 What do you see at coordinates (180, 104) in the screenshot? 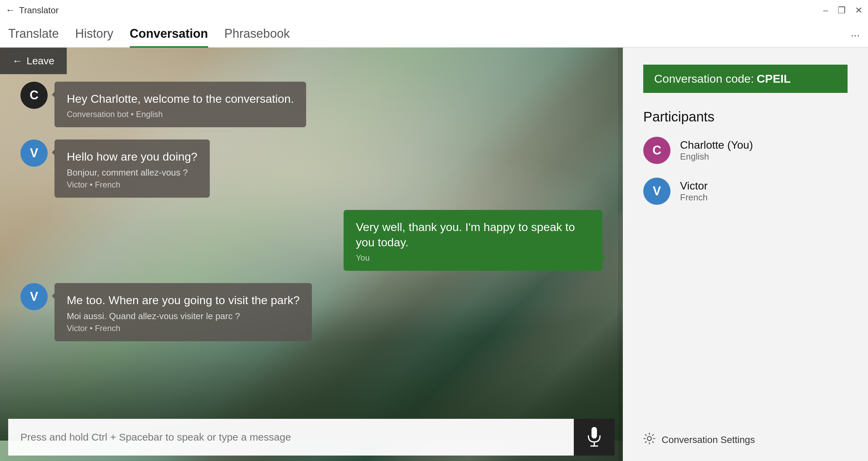
I see `message-bubble: Hey Charlotte, welcome to the conversati…` at bounding box center [180, 104].